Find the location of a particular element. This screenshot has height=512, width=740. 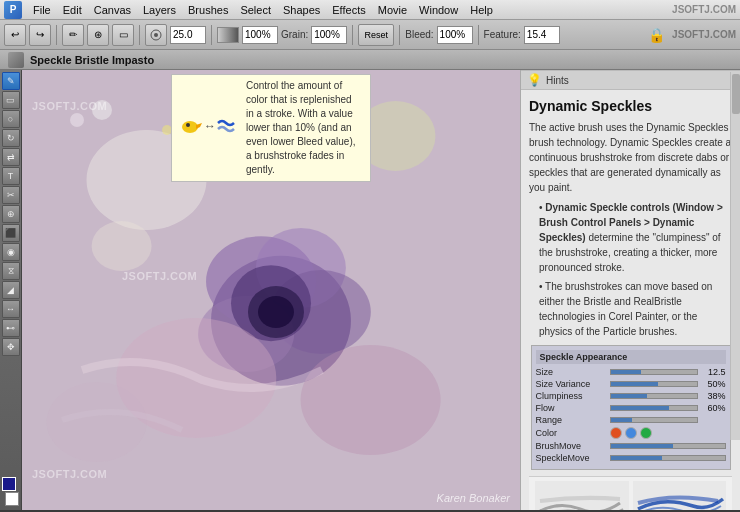

rect-tool-btn: ▭ is located at coordinates (123, 35).